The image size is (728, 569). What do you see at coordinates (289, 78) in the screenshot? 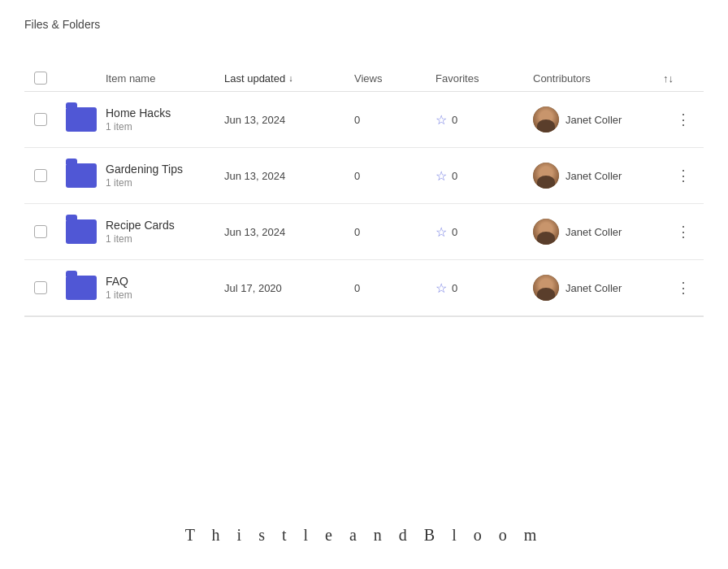
I see `col-header-last-updated: Last updated ↓` at bounding box center [289, 78].